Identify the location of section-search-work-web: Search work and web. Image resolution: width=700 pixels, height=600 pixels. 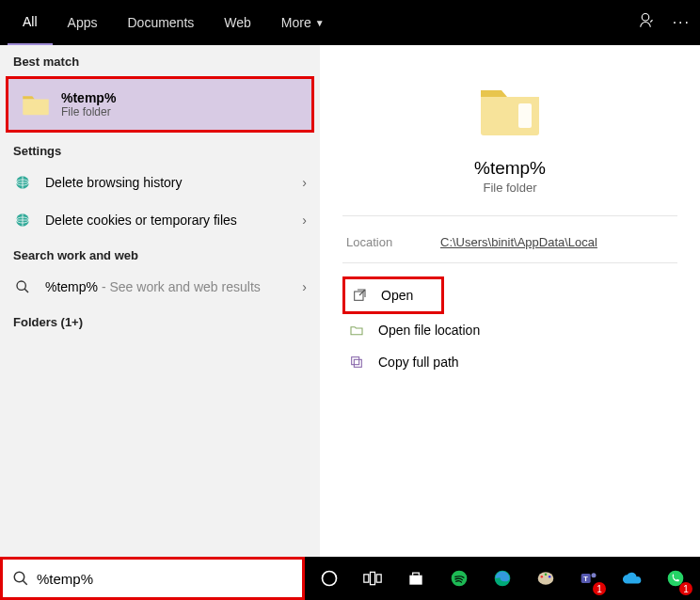
(160, 254).